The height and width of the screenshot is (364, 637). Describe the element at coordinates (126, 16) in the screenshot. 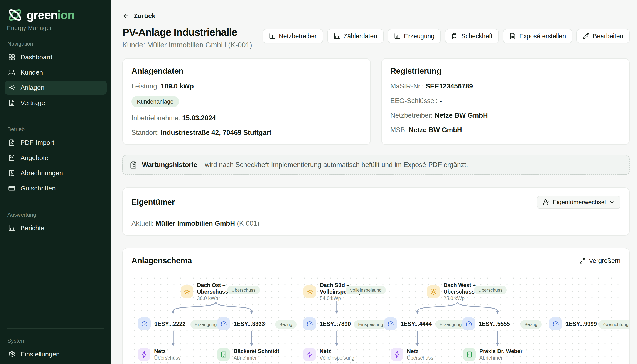

I see `arrow-left-icon` at that location.